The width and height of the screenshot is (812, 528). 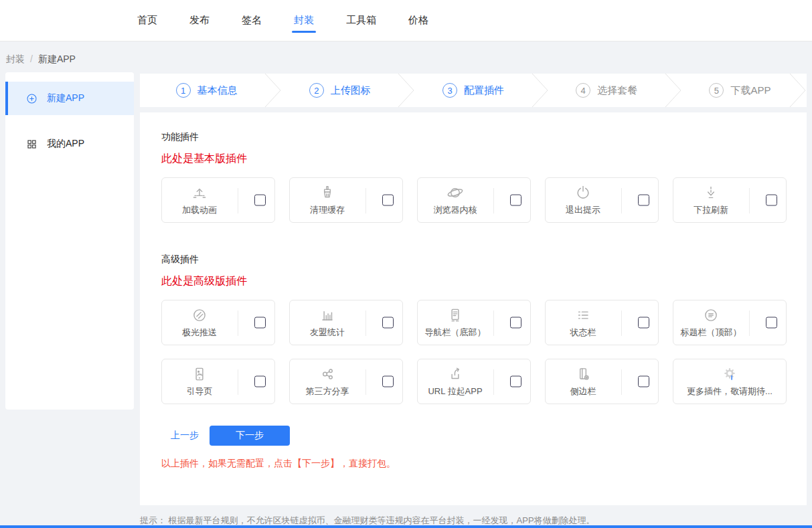 I want to click on wizard-step-2: 2上传图标, so click(x=340, y=90).